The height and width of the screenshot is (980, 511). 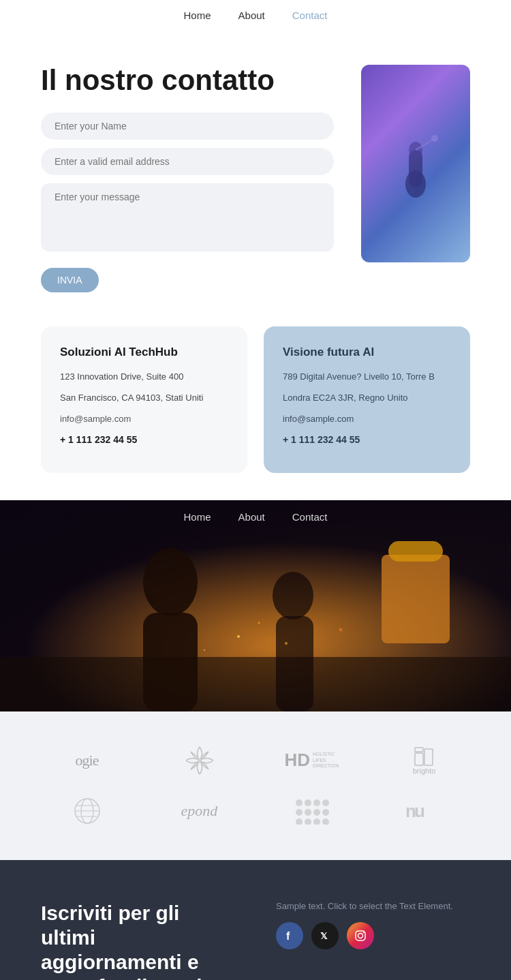 What do you see at coordinates (138, 940) in the screenshot?
I see `footer-left-col: Iscriviti per gli ultimi aggiornamenti e…` at bounding box center [138, 940].